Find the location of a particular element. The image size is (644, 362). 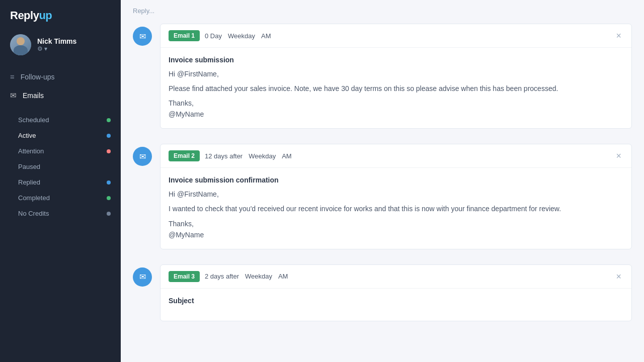

active-label: Active is located at coordinates (27, 136).